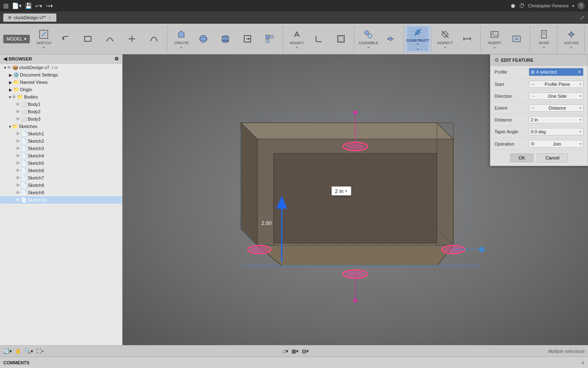  Describe the element at coordinates (18, 104) in the screenshot. I see `eye-icon-body1: 👁` at that location.